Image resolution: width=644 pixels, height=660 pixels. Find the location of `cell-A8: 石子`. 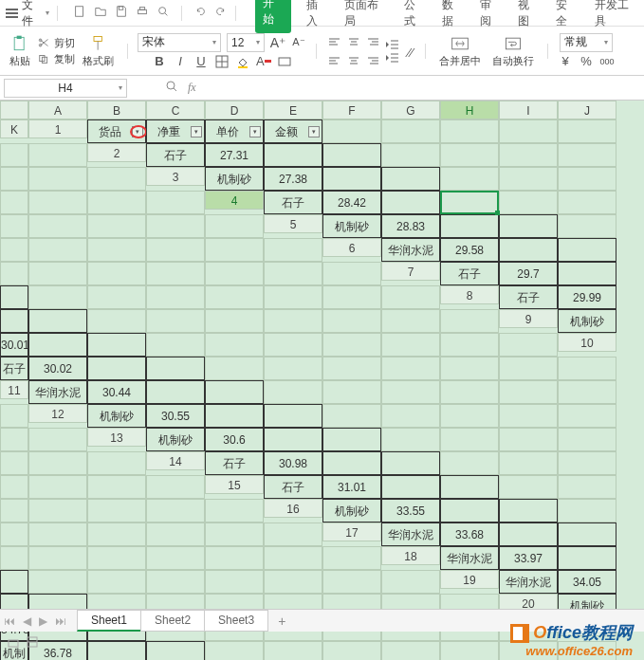

cell-A8: 石子 is located at coordinates (528, 298).